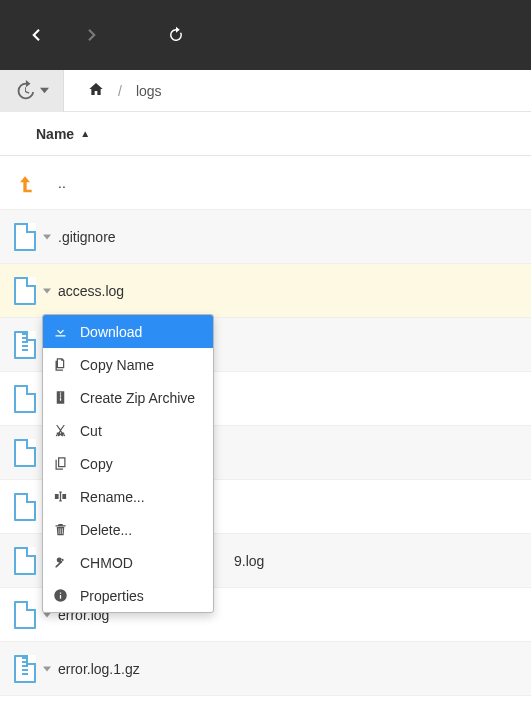 This screenshot has height=701, width=531. Describe the element at coordinates (25, 183) in the screenshot. I see `up-arrow-icon` at that location.